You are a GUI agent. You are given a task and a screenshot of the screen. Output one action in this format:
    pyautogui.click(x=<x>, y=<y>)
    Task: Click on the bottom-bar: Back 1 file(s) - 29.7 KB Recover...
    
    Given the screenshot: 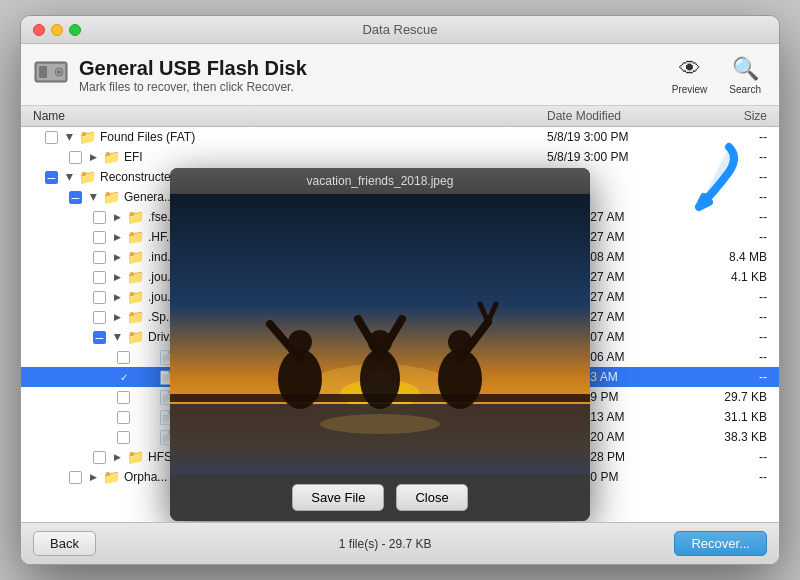 What is the action you would take?
    pyautogui.click(x=400, y=543)
    